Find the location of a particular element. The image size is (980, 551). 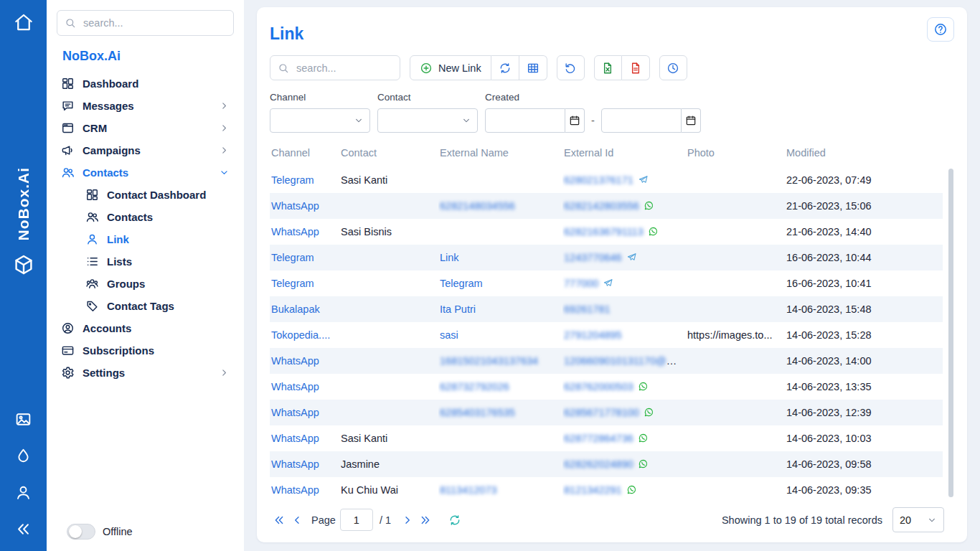

external-name-link: 8113412073 is located at coordinates (468, 490).